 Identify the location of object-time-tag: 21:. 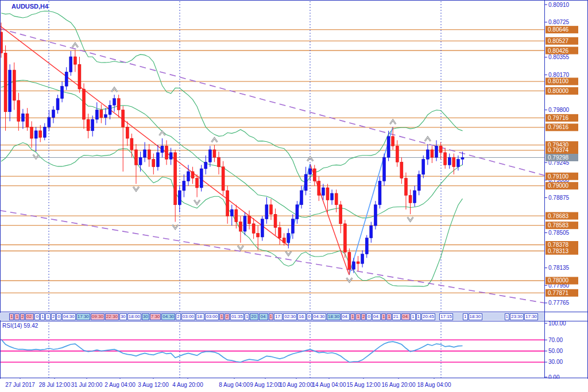
(396, 317).